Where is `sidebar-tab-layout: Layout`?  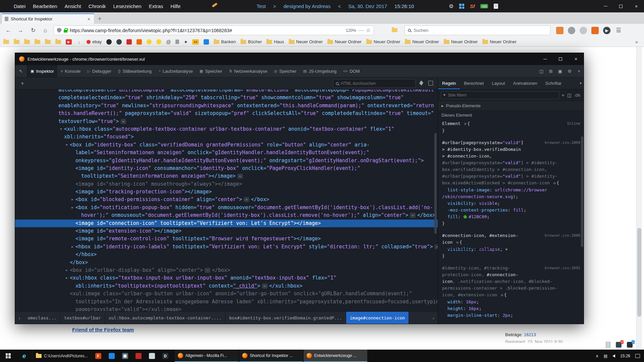
sidebar-tab-layout: Layout is located at coordinates (498, 83).